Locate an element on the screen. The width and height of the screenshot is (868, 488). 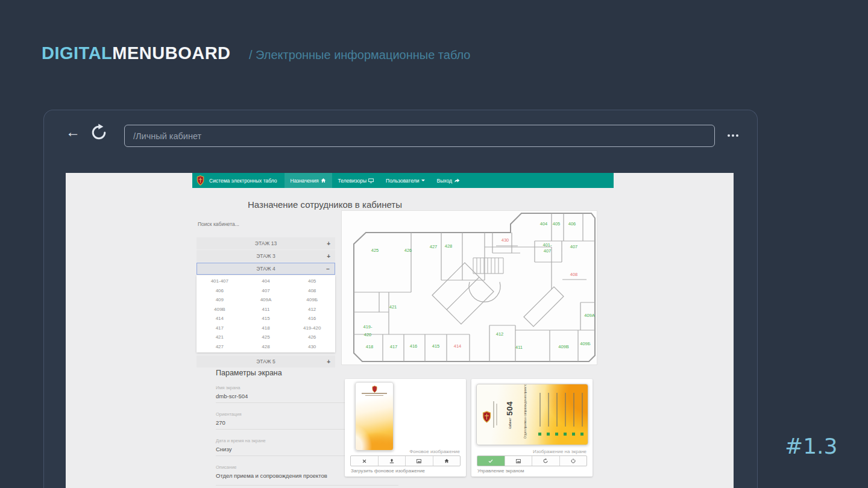
plan-room-label: 406 is located at coordinates (573, 224).